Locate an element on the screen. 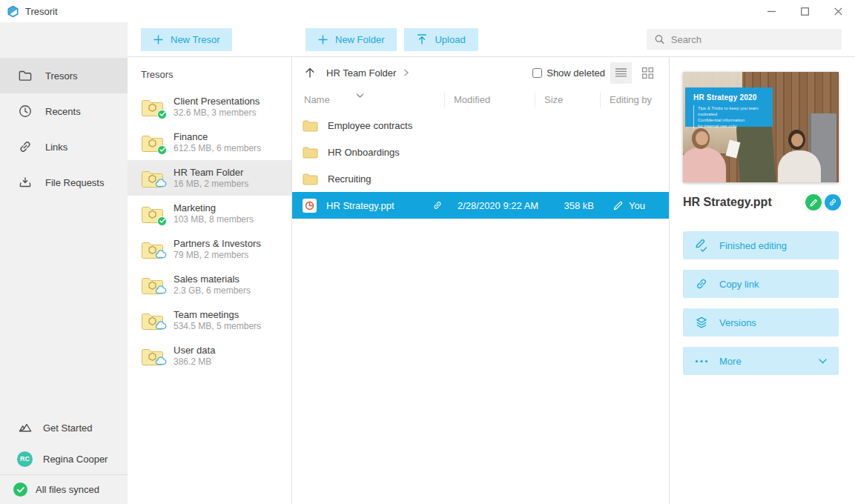 The height and width of the screenshot is (504, 855). user-account: RC Regina Cooper is located at coordinates (64, 459).